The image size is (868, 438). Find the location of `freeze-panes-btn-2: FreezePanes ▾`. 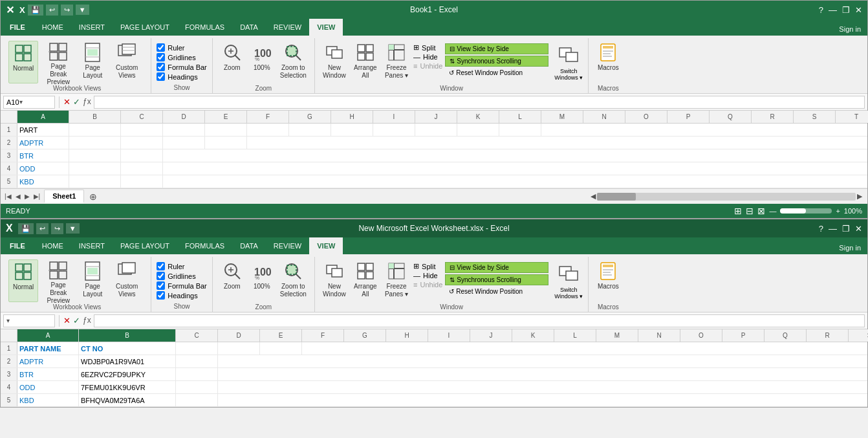

freeze-panes-btn-2: FreezePanes ▾ is located at coordinates (396, 281).